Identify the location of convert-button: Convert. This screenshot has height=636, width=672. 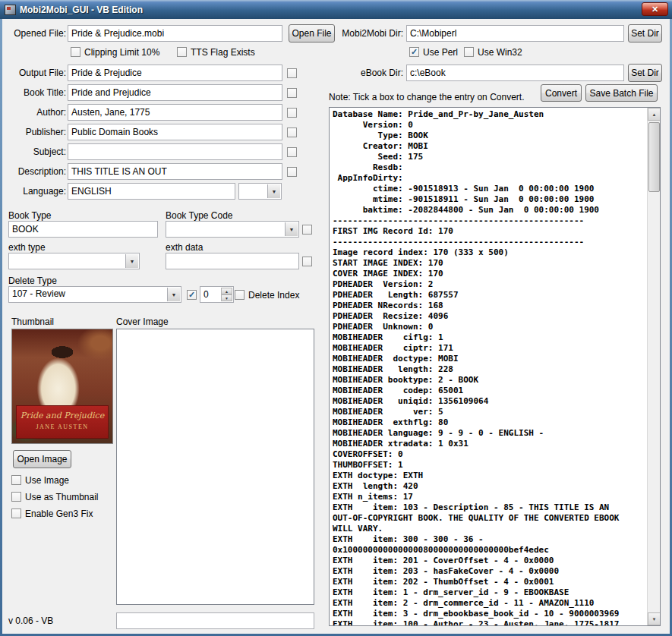
(561, 93).